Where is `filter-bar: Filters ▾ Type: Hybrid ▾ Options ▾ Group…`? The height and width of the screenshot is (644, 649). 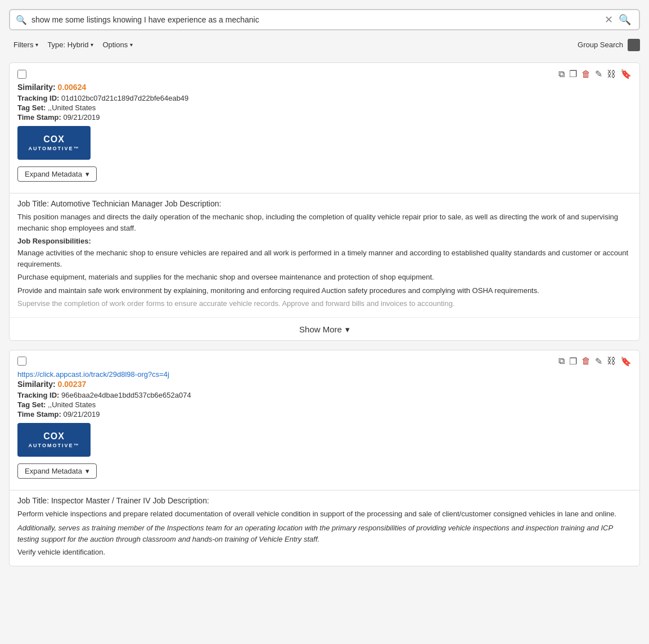
filter-bar: Filters ▾ Type: Hybrid ▾ Options ▾ Group… is located at coordinates (324, 45).